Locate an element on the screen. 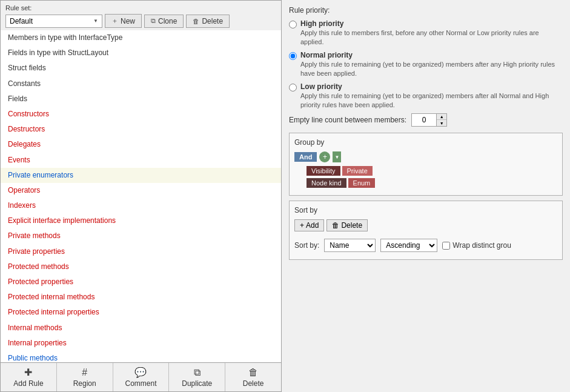  add-rule-button: ✚ Add Rule is located at coordinates (29, 377).